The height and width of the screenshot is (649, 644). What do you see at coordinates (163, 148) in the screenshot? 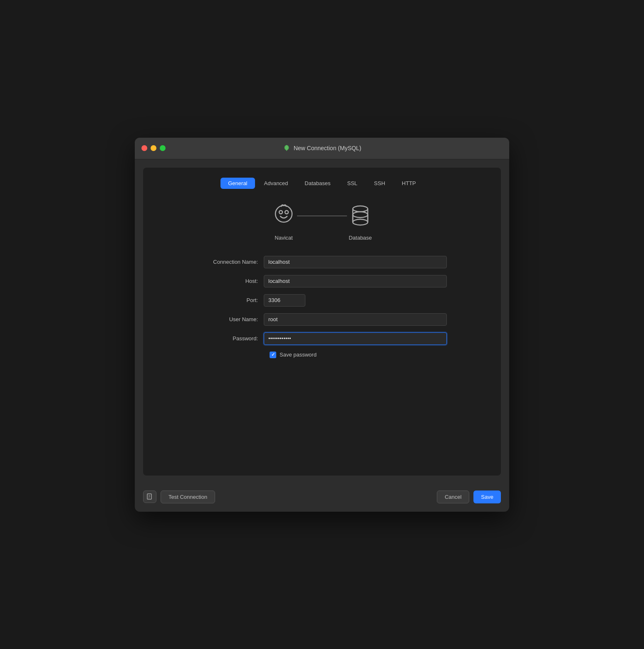
I see `maximize-button` at bounding box center [163, 148].